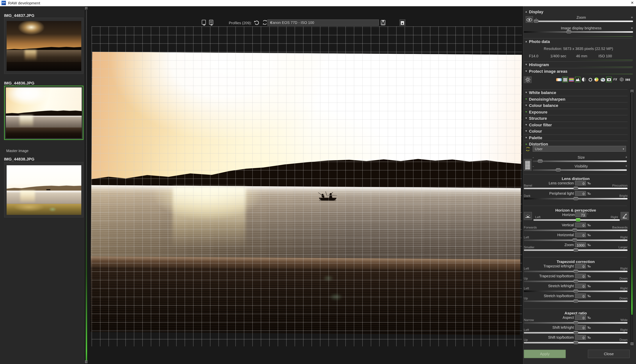  I want to click on scroll-down-icon, so click(632, 344).